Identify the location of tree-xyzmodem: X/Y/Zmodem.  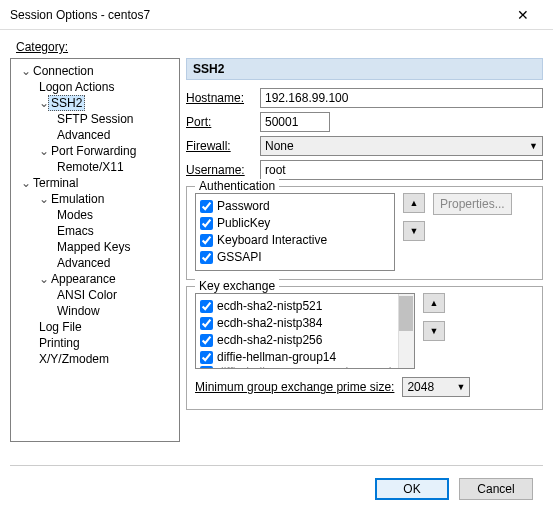
(95, 359).